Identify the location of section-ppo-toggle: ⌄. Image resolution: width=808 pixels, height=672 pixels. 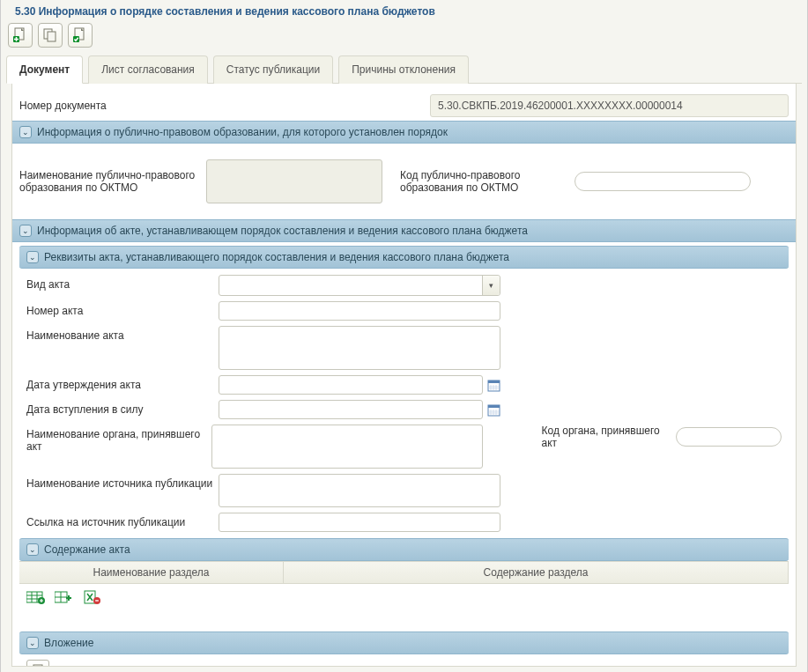
(26, 132).